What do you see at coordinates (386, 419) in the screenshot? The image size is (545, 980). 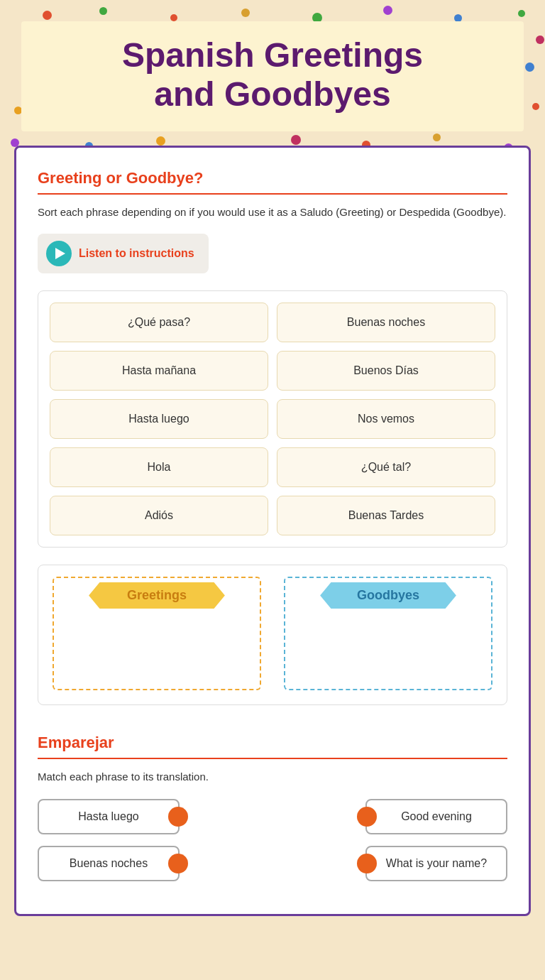 I see `phrase-card: Nos vemos` at bounding box center [386, 419].